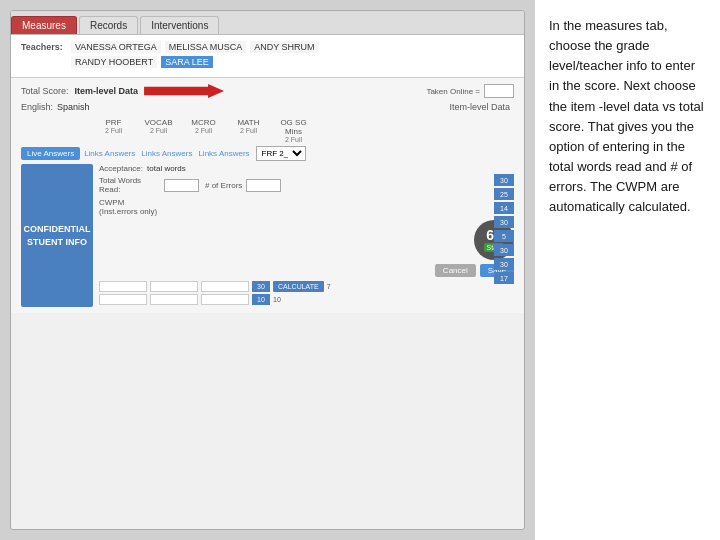 The height and width of the screenshot is (540, 720). I want to click on teacher-sara: SARA LEE, so click(187, 62).